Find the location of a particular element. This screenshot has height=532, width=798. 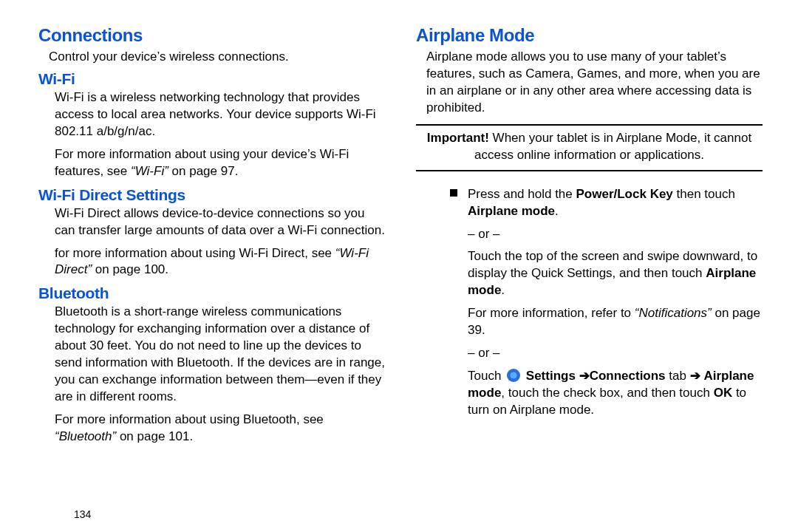

connections-intro: Control your device’s wireless connectio… is located at coordinates (217, 58).